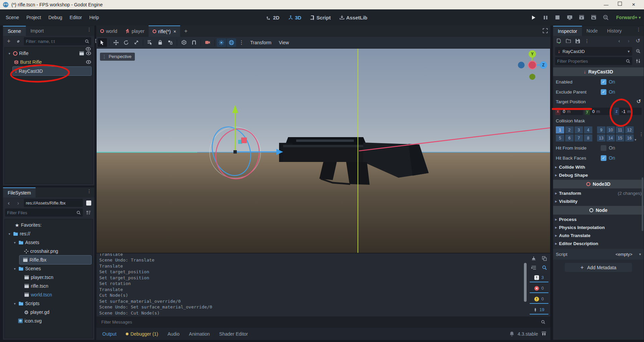 This screenshot has height=342, width=644. Describe the element at coordinates (9, 203) in the screenshot. I see `nav-back-icon: ‹` at that location.